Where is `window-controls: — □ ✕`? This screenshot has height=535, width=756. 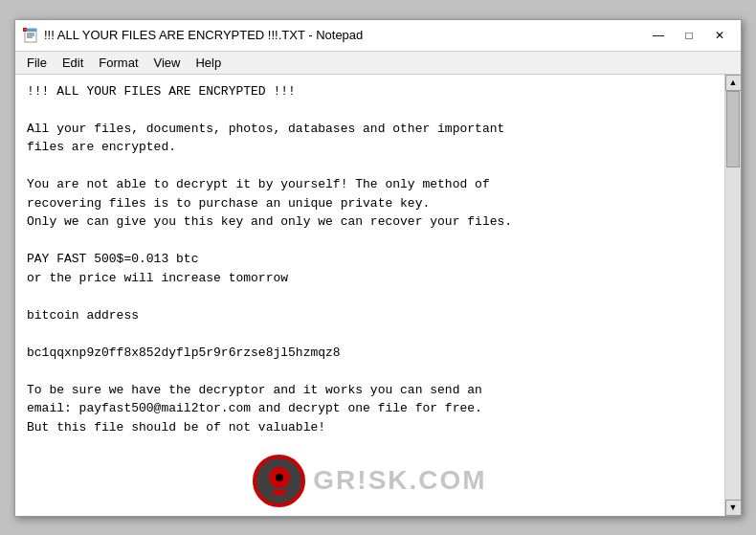 window-controls: — □ ✕ is located at coordinates (689, 35).